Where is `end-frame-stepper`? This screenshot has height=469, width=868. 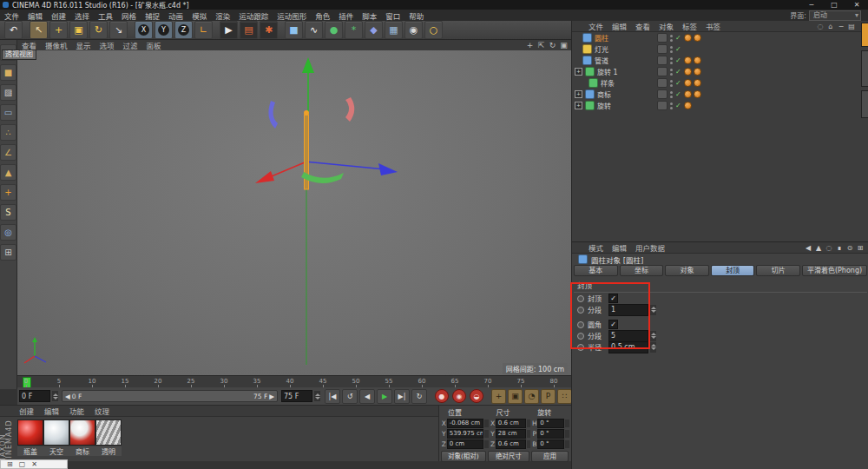 end-frame-stepper is located at coordinates (318, 396).